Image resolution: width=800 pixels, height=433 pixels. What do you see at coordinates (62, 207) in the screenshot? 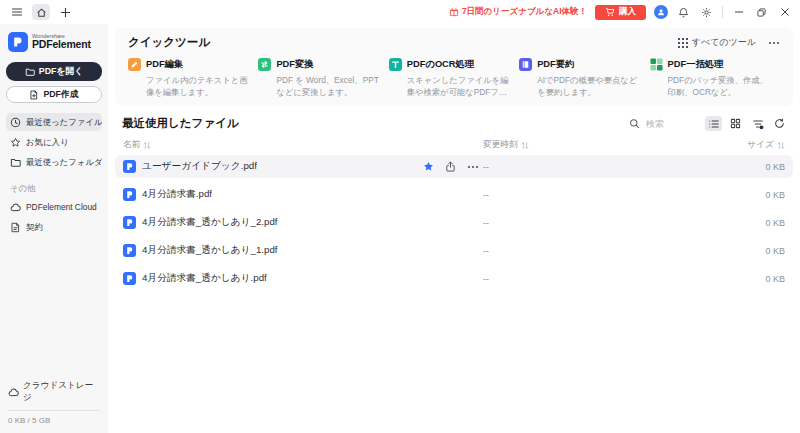
I see `sidebar-item-label: PDFelement Cloud` at bounding box center [62, 207].